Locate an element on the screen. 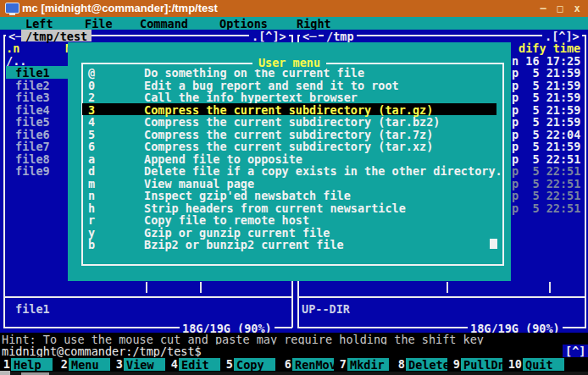 The height and width of the screenshot is (375, 588). fn-key-number-7: 7 is located at coordinates (342, 365).